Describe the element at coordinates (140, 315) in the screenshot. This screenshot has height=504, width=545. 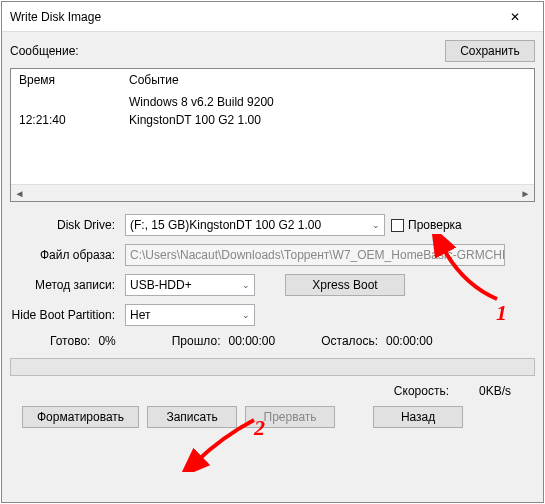
I see `hide-boot-value: Нет` at that location.